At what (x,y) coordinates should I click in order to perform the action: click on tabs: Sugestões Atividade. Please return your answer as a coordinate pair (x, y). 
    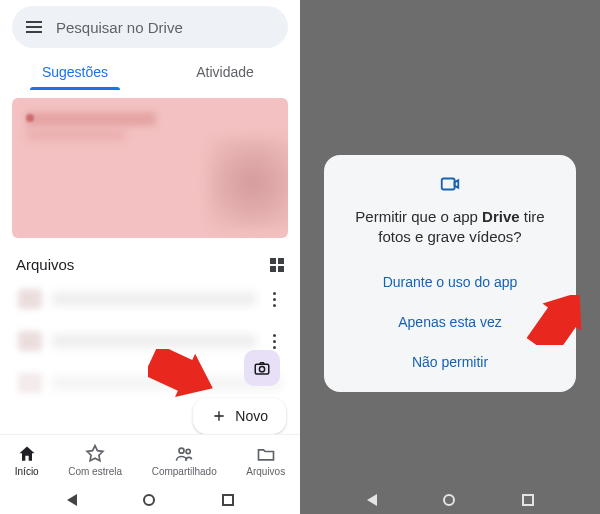
    Looking at the image, I should click on (150, 72).